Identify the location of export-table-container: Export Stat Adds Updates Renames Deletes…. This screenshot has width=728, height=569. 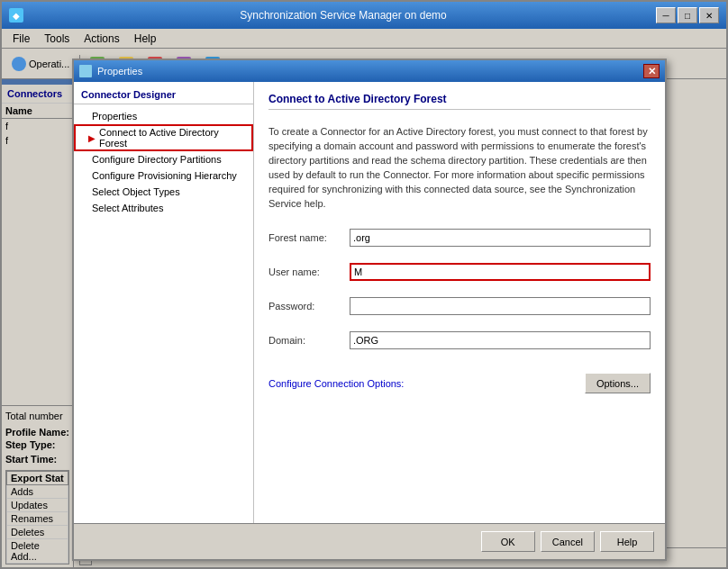
(38, 517).